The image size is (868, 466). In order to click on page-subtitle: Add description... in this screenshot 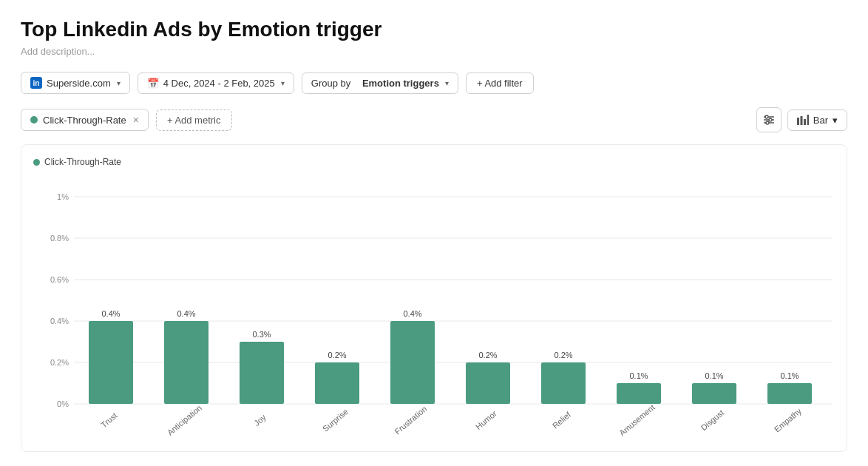, I will do `click(434, 52)`.